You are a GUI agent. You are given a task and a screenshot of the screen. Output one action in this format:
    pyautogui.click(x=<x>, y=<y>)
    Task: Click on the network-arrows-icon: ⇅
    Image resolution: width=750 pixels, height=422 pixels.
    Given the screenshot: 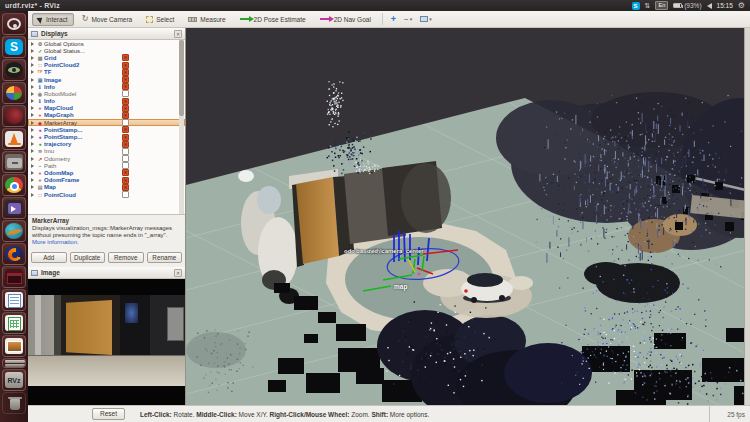 What is the action you would take?
    pyautogui.click(x=648, y=6)
    